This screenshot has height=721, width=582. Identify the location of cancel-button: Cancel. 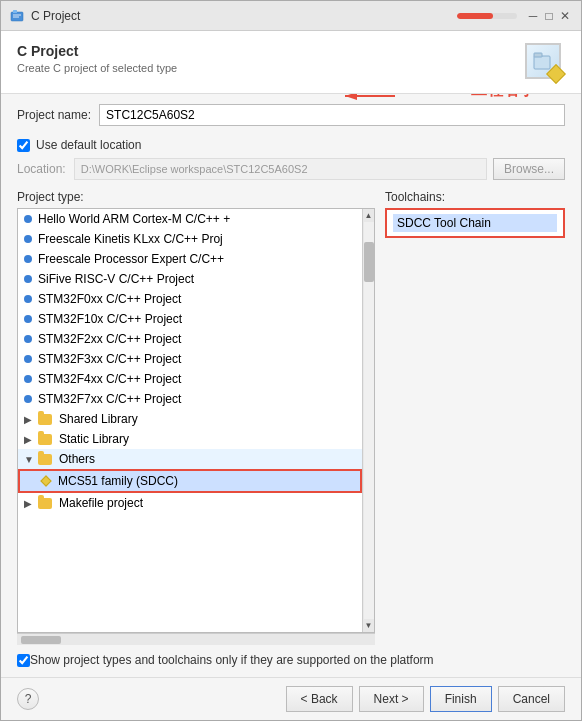
(532, 699).